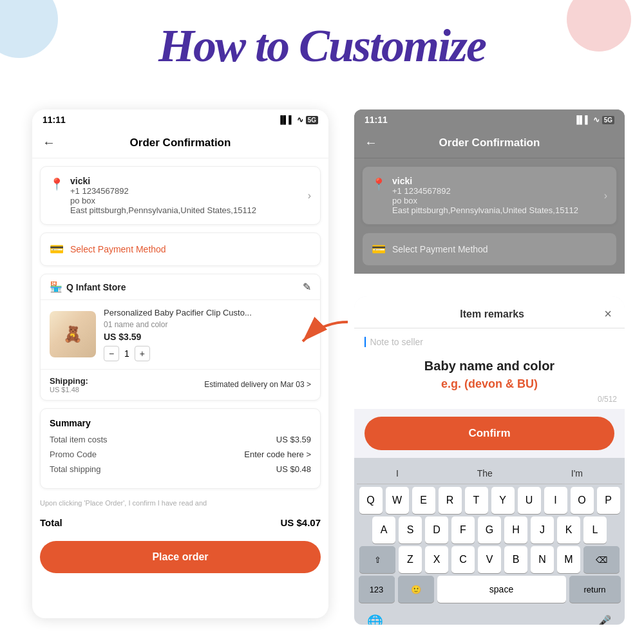  Describe the element at coordinates (56, 287) in the screenshot. I see `store-icon: 🏪` at that location.